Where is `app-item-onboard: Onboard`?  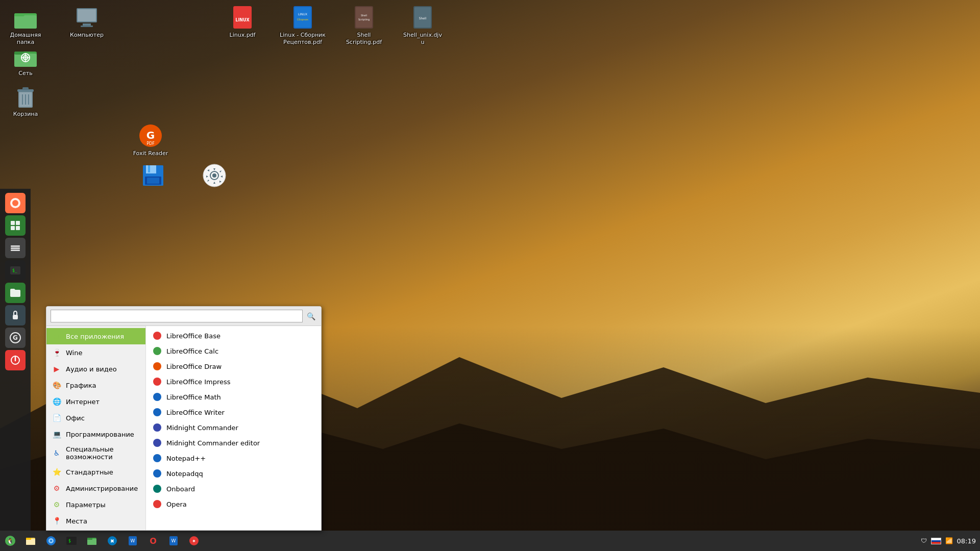 app-item-onboard: Onboard is located at coordinates (234, 489).